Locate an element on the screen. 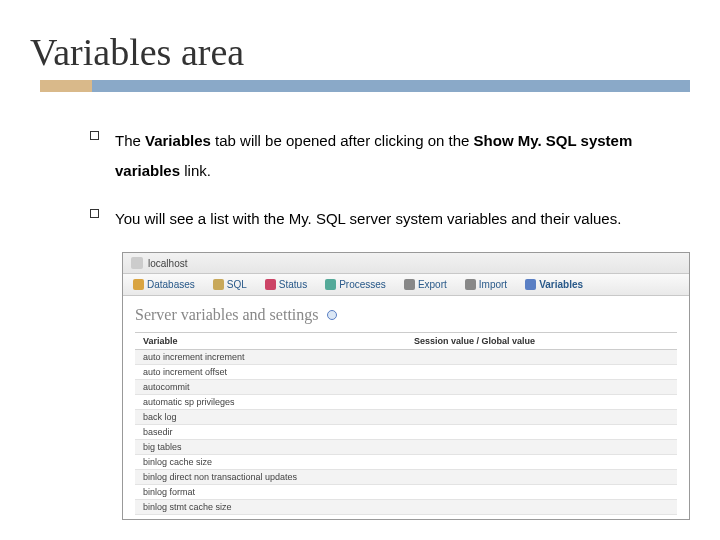 This screenshot has width=720, height=540. bullet-item: The Variables tab will be opened after c… is located at coordinates (375, 156).